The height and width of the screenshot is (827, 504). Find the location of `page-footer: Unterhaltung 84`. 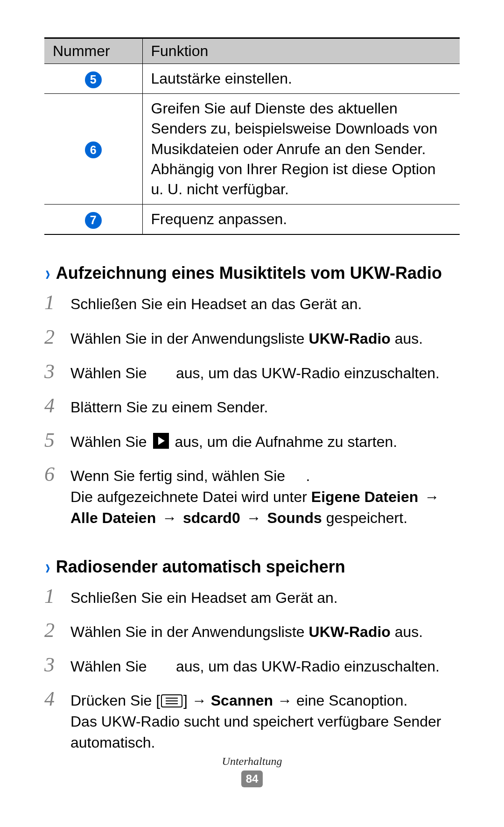

page-footer: Unterhaltung 84 is located at coordinates (252, 771).